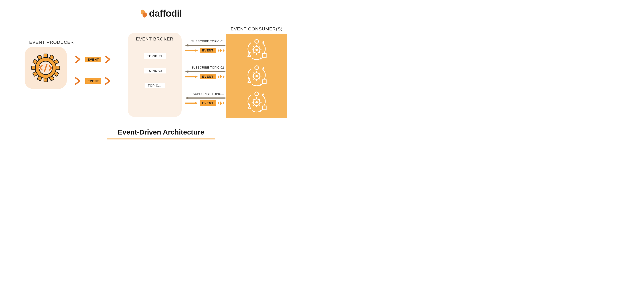 This screenshot has height=306, width=644. Describe the element at coordinates (256, 29) in the screenshot. I see `consumers-label: EVENT CONSUMER(S)` at that location.